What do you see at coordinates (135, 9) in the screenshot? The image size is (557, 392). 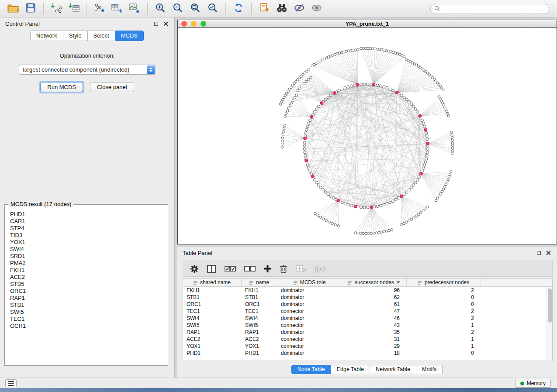 I see `export-image-button` at bounding box center [135, 9].